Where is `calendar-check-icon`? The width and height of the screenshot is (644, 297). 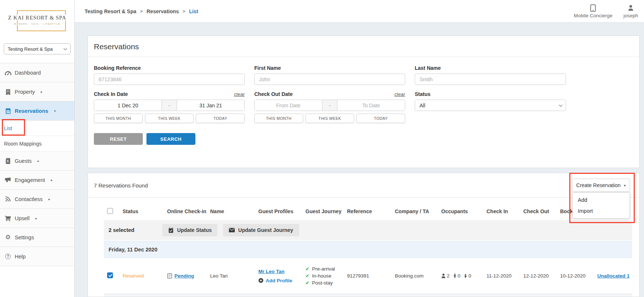 calendar-check-icon is located at coordinates (171, 230).